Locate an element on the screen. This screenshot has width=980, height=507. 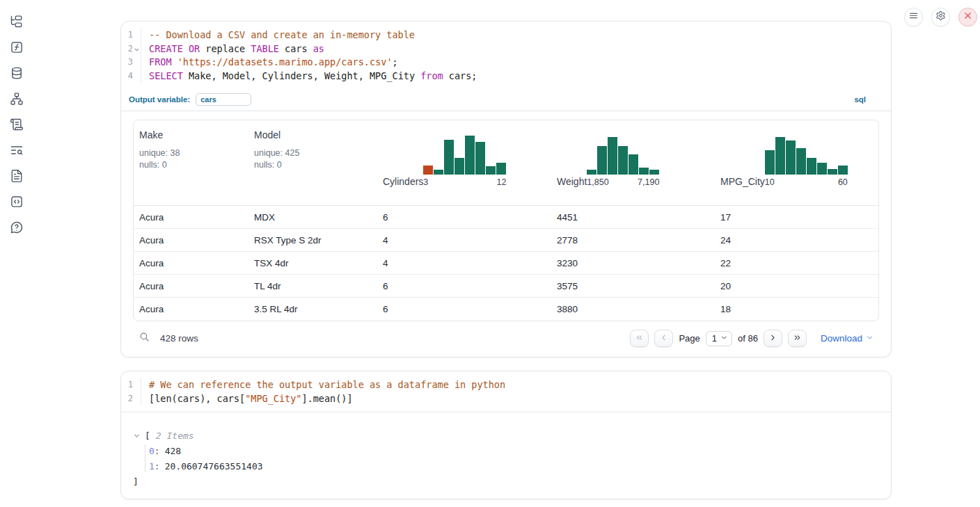
menu-icon is located at coordinates (913, 17).